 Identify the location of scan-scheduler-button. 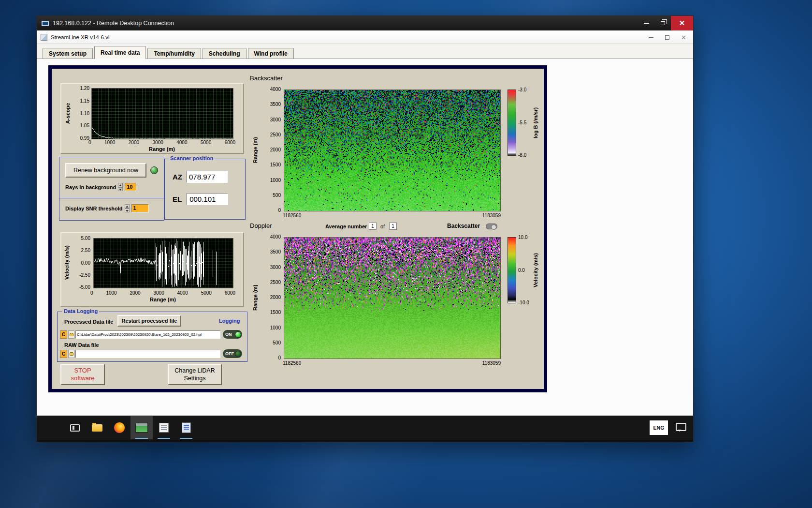
(164, 428).